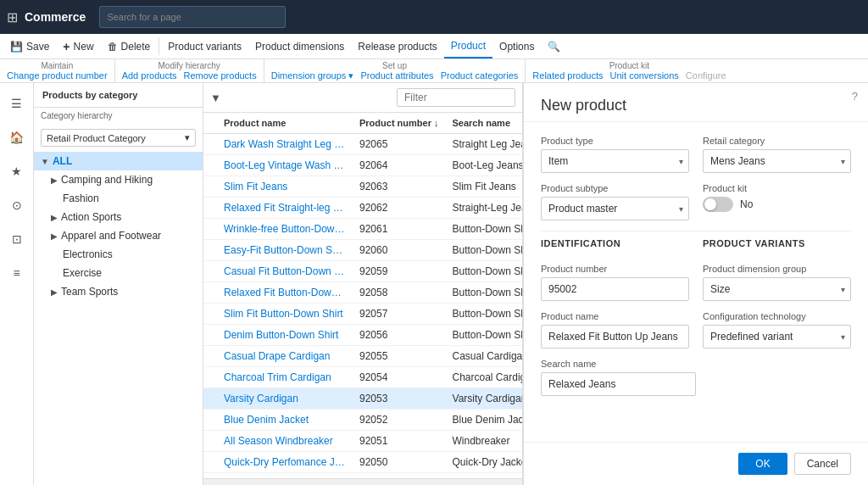  What do you see at coordinates (468, 46) in the screenshot?
I see `ribbon-btn-product: Product` at bounding box center [468, 46].